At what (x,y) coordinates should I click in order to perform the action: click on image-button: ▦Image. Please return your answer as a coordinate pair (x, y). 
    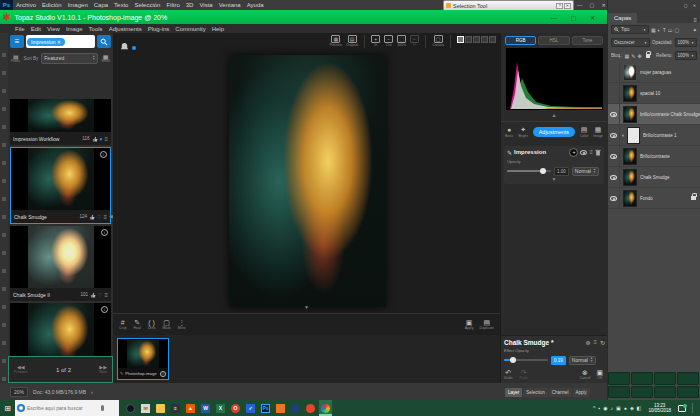
    Looking at the image, I should click on (598, 132).